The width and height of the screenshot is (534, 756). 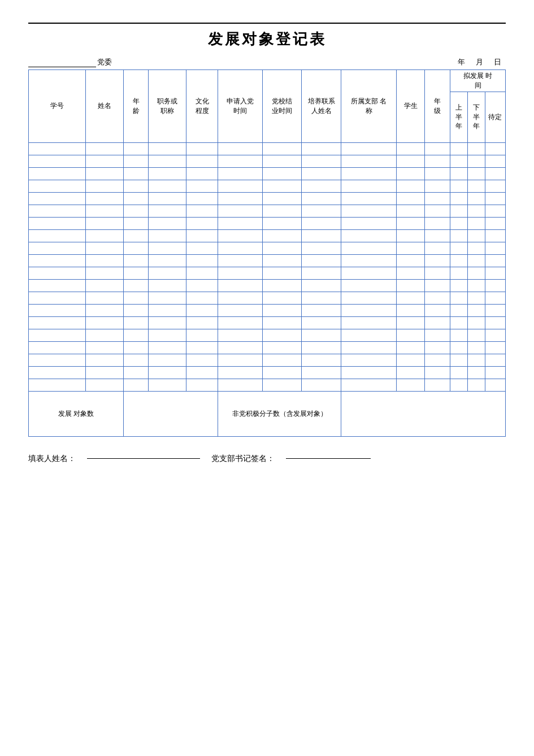 What do you see at coordinates (328, 459) in the screenshot?
I see `secretary-blank-line` at bounding box center [328, 459].